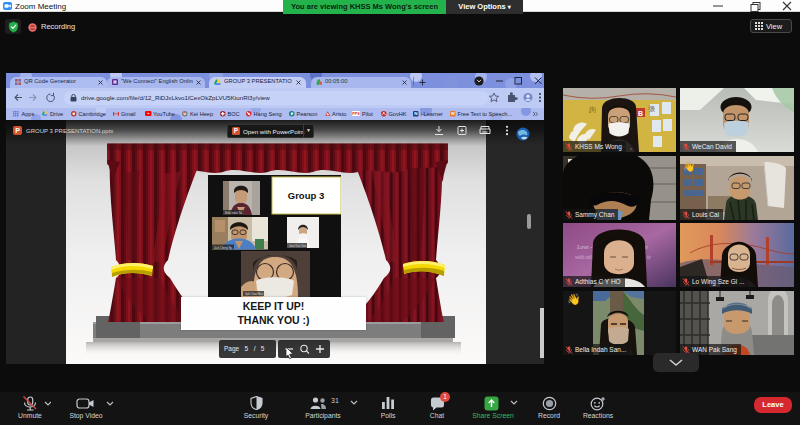 The width and height of the screenshot is (800, 425). Describe the element at coordinates (592, 110) in the screenshot. I see `svg-text: 詢` at that location.